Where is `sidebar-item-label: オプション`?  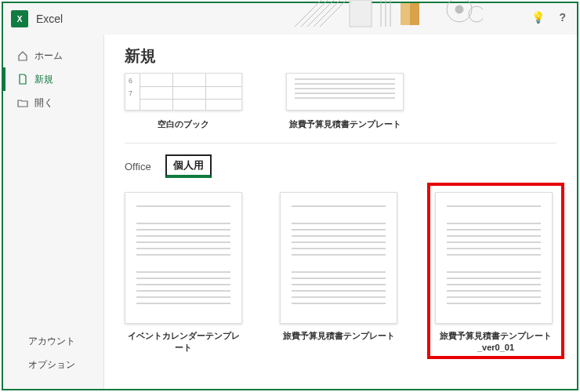
sidebar-item-label: オプション is located at coordinates (52, 365).